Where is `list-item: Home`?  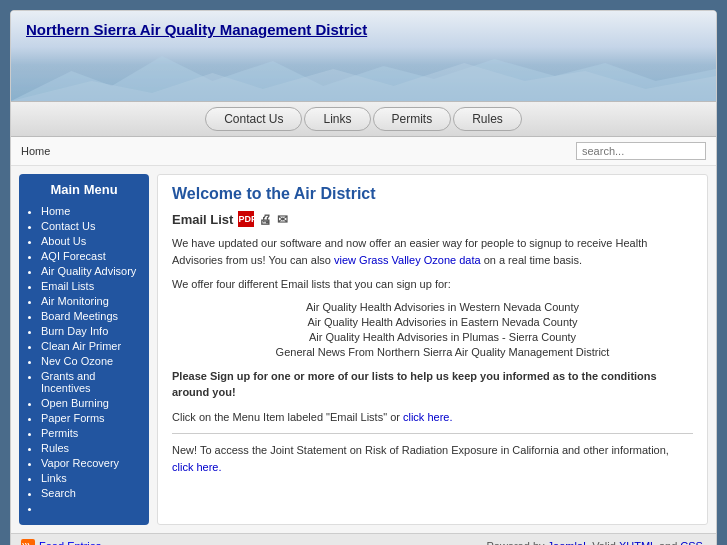 list-item: Home is located at coordinates (91, 211).